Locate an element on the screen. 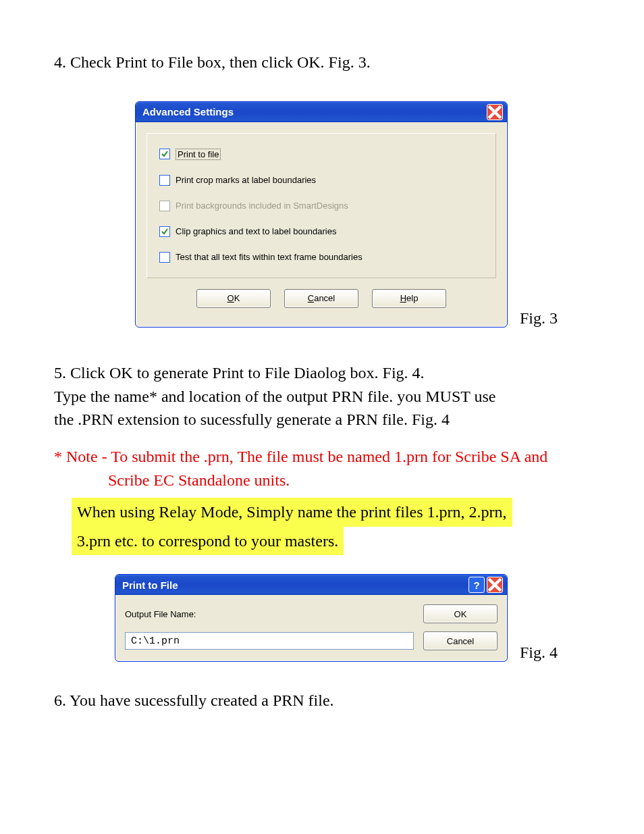 The image size is (644, 834). step-5-line1: 5. Click OK to generate Print to File Di… is located at coordinates (322, 373).